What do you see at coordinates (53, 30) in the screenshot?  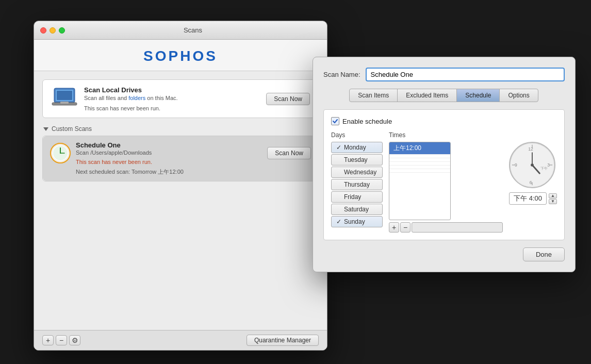 I see `minimize-button` at bounding box center [53, 30].